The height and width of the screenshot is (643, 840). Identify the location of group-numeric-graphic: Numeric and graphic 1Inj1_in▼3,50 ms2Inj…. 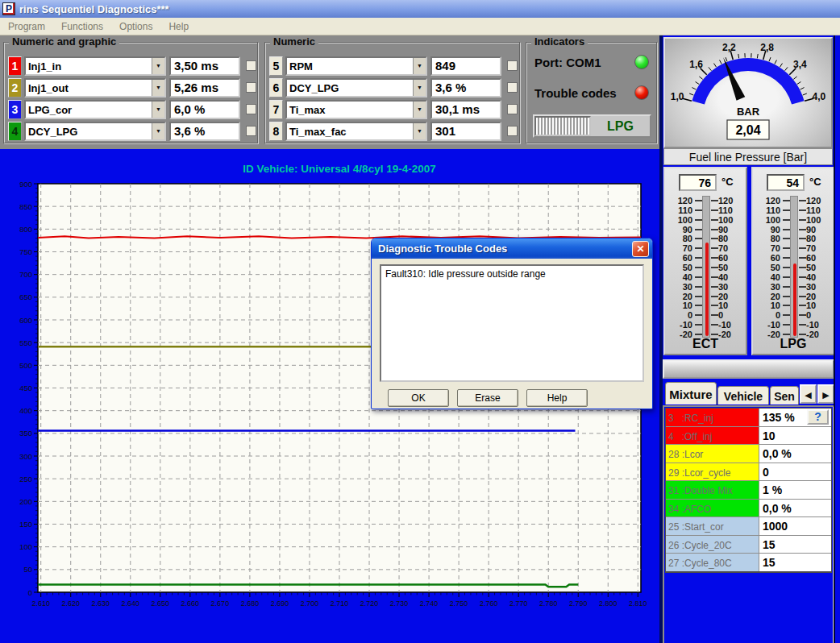
(131, 93).